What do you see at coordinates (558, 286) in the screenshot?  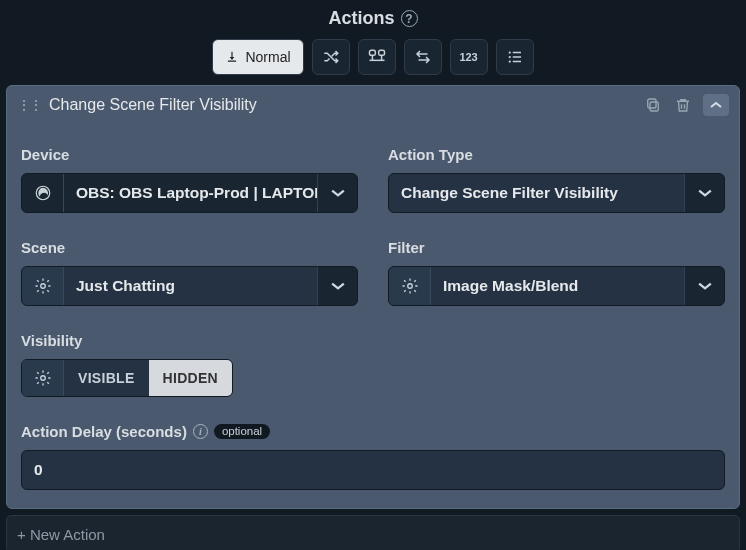 I see `filter-value: Image Mask/Blend` at bounding box center [558, 286].